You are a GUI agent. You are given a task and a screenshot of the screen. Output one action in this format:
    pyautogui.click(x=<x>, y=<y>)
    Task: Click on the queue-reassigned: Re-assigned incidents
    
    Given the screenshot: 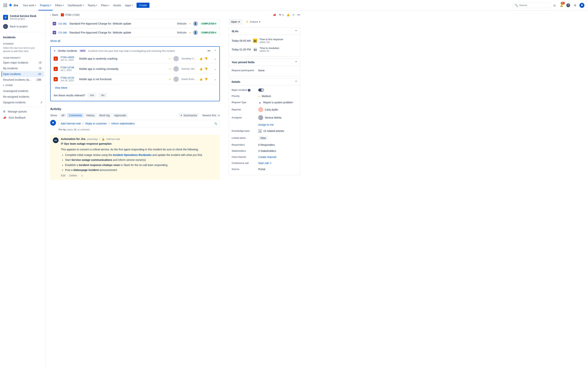 What is the action you would take?
    pyautogui.click(x=23, y=97)
    